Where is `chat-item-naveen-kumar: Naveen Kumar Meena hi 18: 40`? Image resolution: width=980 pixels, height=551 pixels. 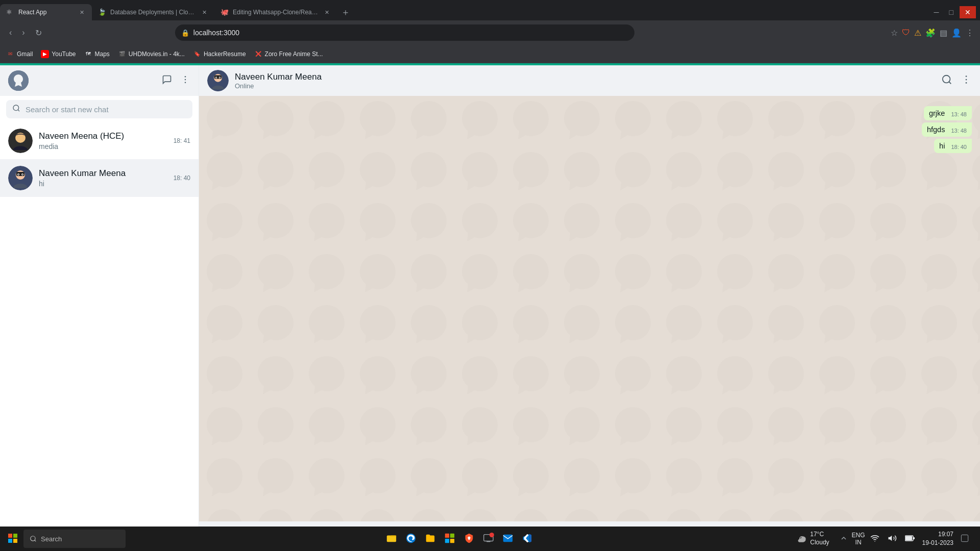 chat-item-naveen-kumar: Naveen Kumar Meena hi 18: 40 is located at coordinates (99, 179).